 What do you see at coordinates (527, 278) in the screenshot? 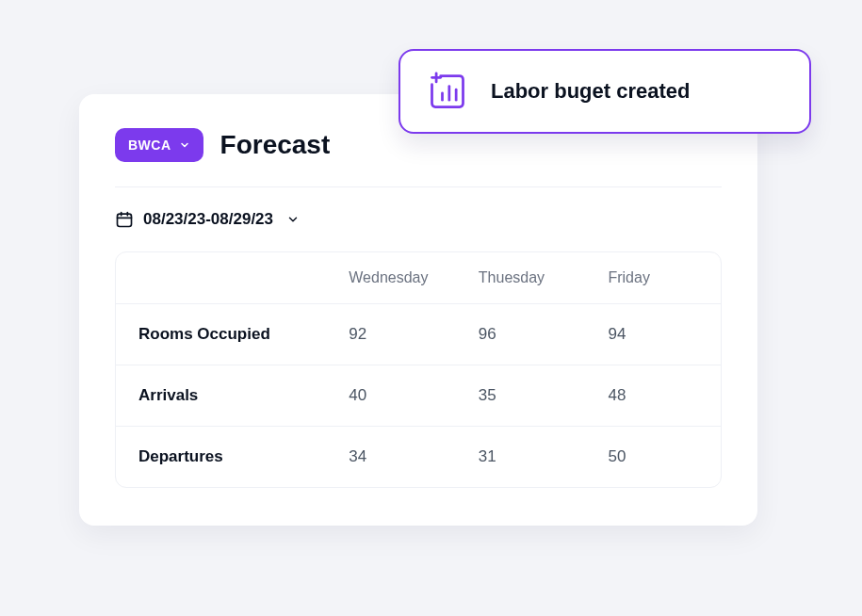
I see `table-header-cell: Thuesday` at bounding box center [527, 278].